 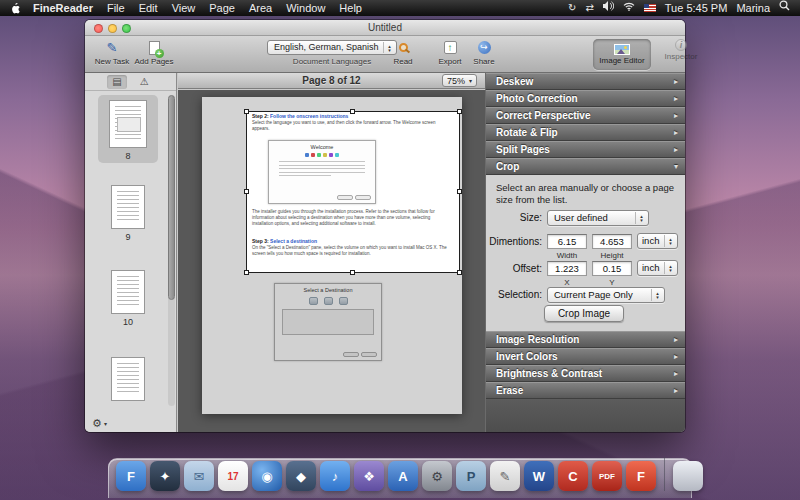 What do you see at coordinates (586, 82) in the screenshot?
I see `section-deskew: Deskew ▸` at bounding box center [586, 82].